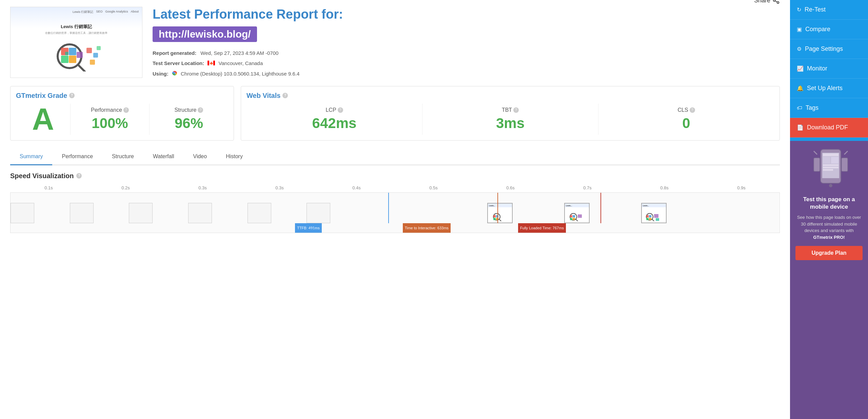  I want to click on performance-help: ?, so click(126, 110).